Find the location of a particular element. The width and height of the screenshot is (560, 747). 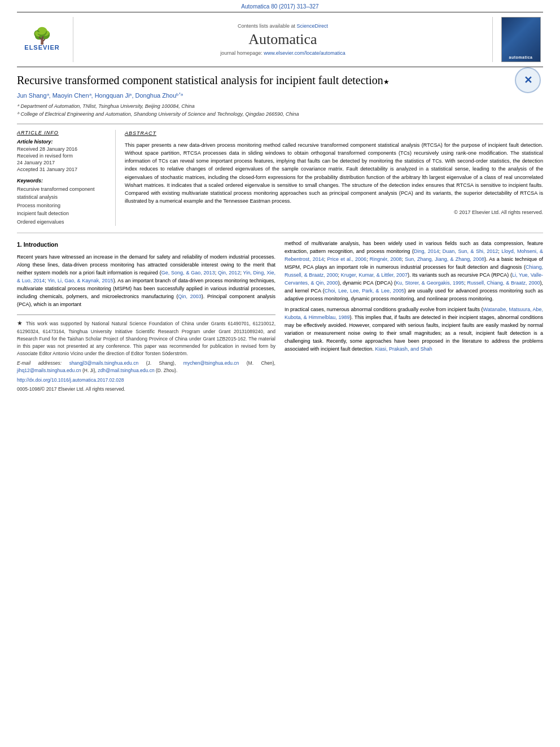

info-abstract-section: ARTICLE INFO Article history: Received 2… is located at coordinates (280, 175).